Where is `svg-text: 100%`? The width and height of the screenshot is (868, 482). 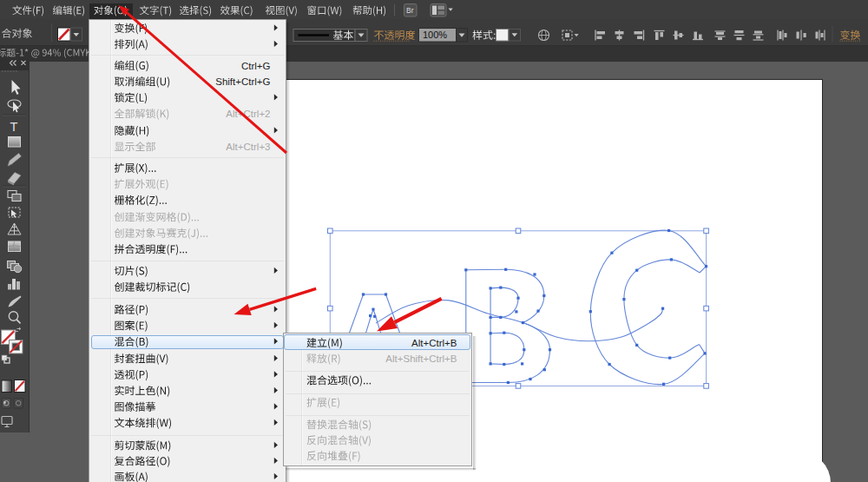 svg-text: 100% is located at coordinates (435, 35).